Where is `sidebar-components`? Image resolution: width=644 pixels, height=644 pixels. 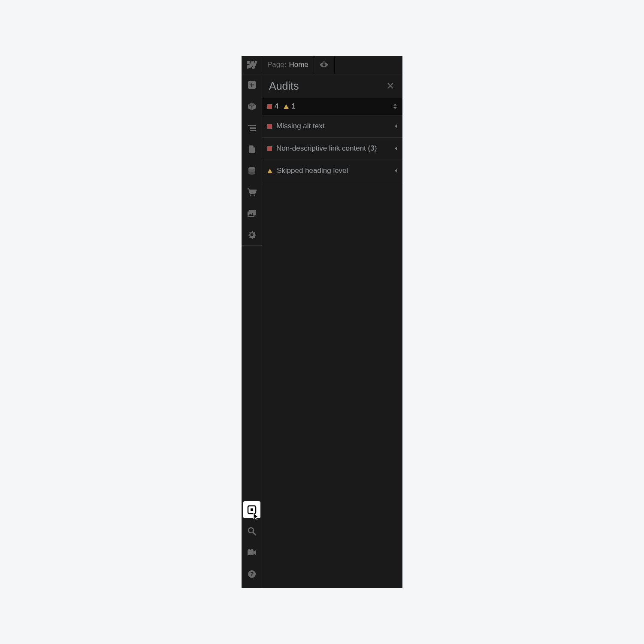
sidebar-components is located at coordinates (252, 106).